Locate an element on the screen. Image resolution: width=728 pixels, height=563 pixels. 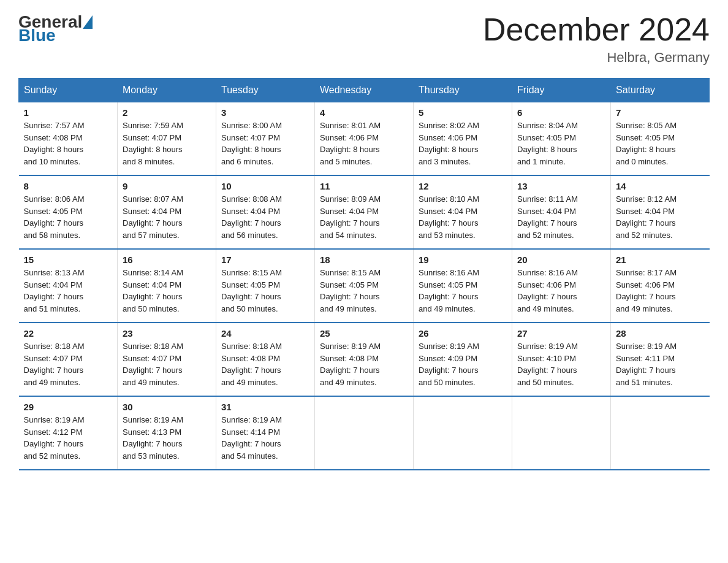
header-sunday: Sunday is located at coordinates (69, 91).